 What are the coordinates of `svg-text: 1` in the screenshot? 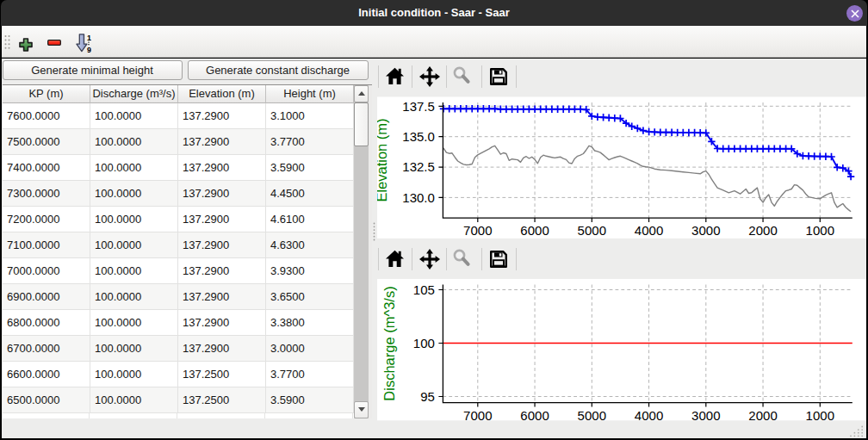 It's located at (90, 38).